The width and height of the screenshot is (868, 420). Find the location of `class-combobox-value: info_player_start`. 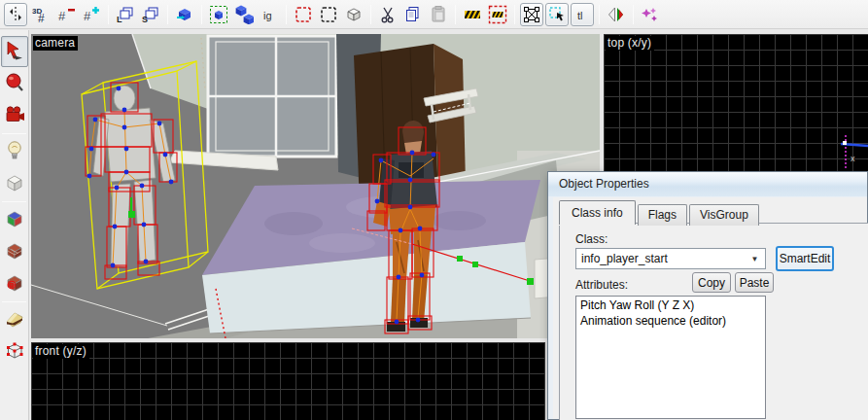

class-combobox-value: info_player_start is located at coordinates (624, 259).